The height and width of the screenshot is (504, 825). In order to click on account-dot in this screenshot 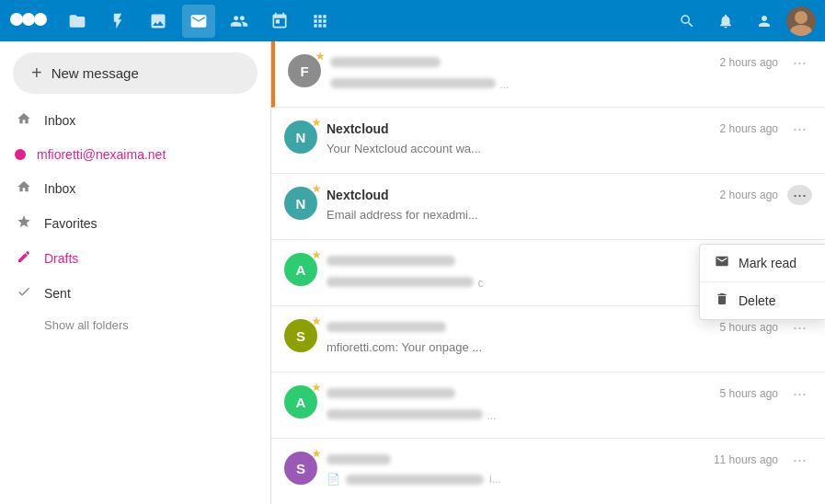, I will do `click(20, 155)`.